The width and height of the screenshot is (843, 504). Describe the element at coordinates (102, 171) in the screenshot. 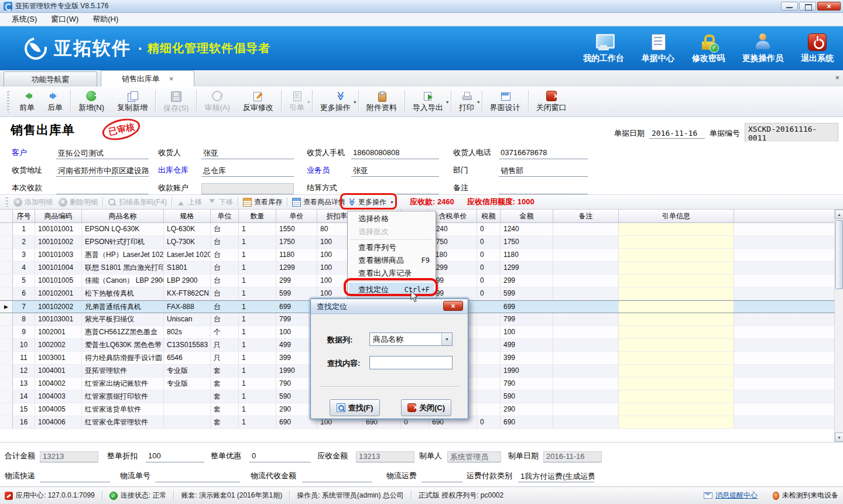

I see `field-value: 河南省郑州市中原区建设路口` at that location.